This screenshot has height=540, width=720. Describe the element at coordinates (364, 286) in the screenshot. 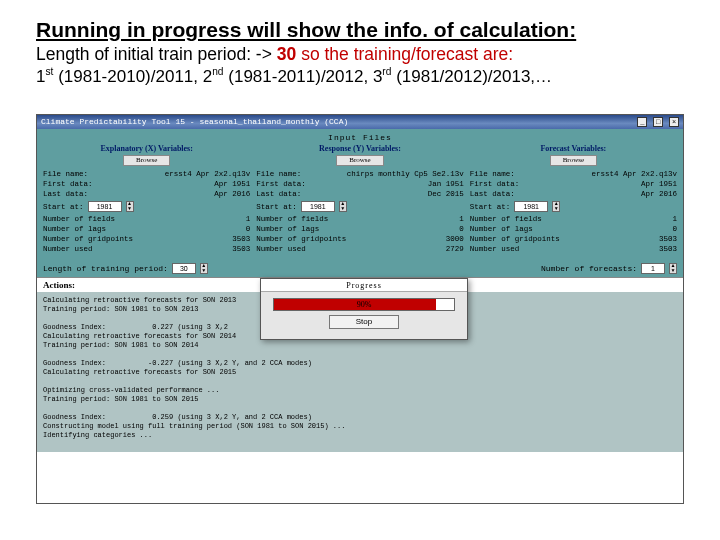

I see `progress-title: Progress` at that location.